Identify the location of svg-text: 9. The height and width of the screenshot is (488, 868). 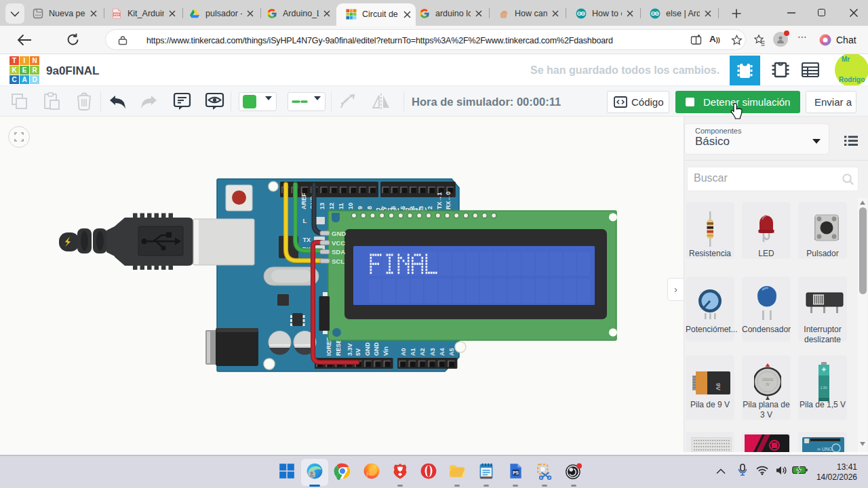
(360, 207).